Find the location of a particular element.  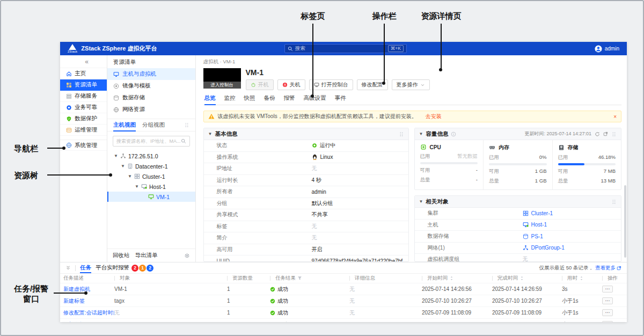

tab-备份: 备份 is located at coordinates (269, 100).